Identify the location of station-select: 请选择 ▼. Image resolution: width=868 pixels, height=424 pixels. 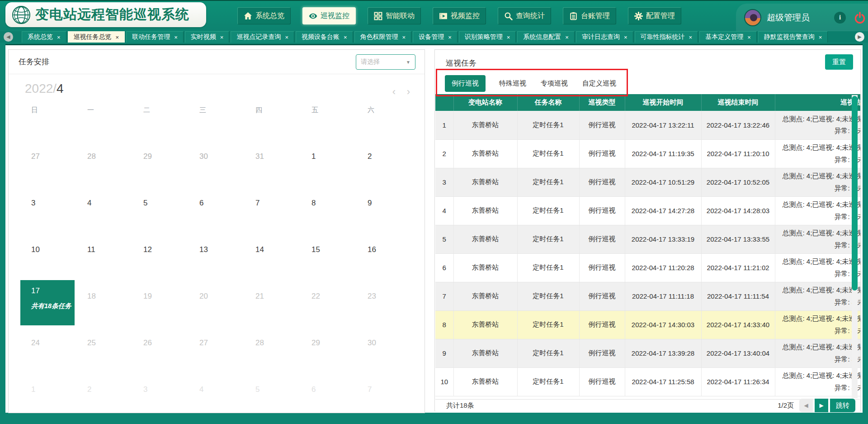
(386, 62).